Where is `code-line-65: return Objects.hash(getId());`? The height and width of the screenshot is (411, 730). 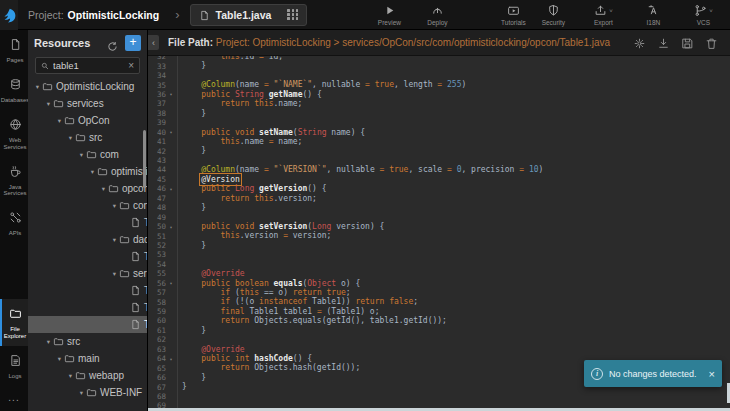 code-line-65: return Objects.hash(getId()); is located at coordinates (362, 368).